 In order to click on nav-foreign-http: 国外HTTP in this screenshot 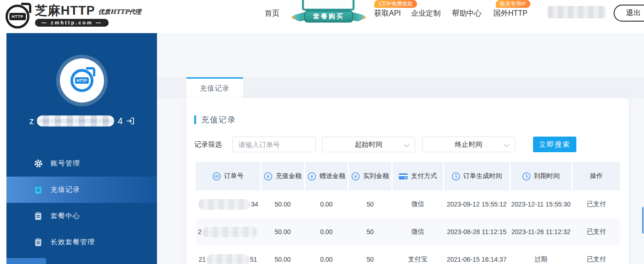, I will do `click(511, 14)`.